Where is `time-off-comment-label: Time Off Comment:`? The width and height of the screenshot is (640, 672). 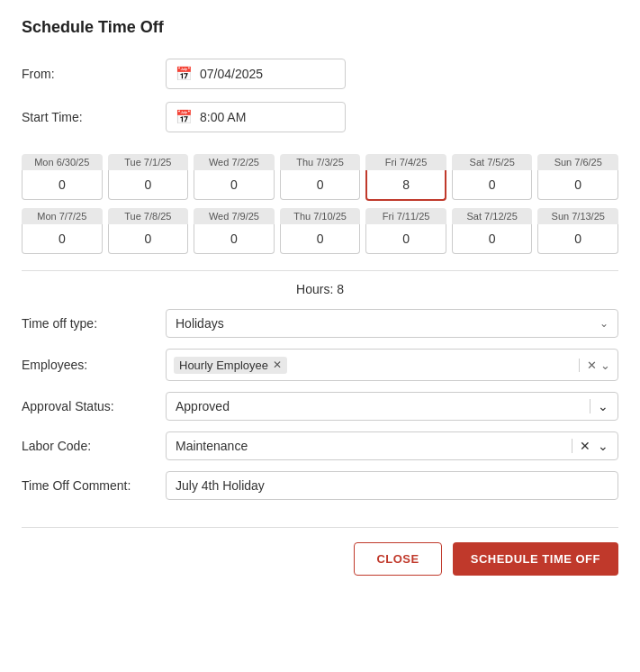
time-off-comment-label: Time Off Comment: is located at coordinates (94, 486).